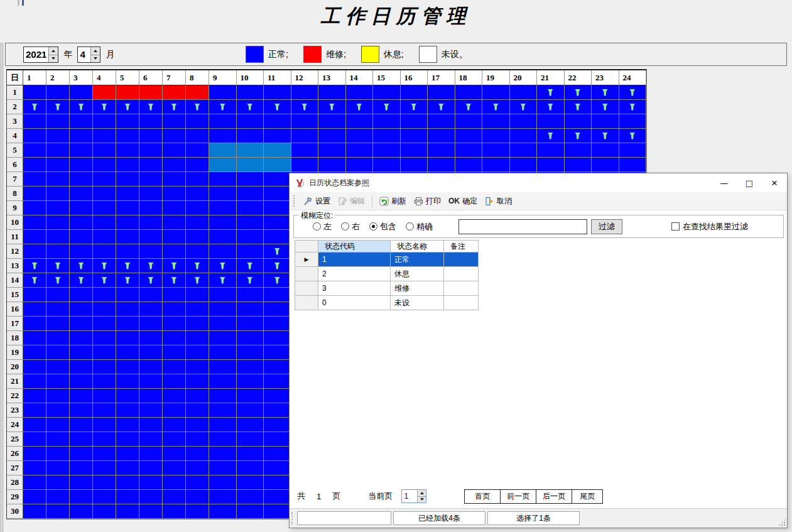  Describe the element at coordinates (15, 453) in the screenshot. I see `calendar-row-header: 26` at that location.